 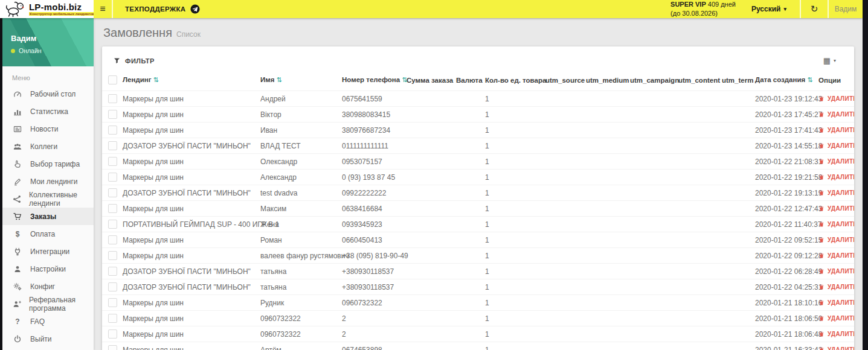 What do you see at coordinates (372, 82) in the screenshot?
I see `column-header: Номер телефона⇅` at bounding box center [372, 82].